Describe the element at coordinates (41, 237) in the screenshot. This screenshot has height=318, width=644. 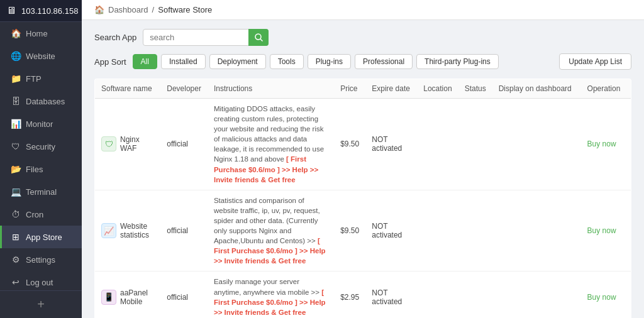
I see `sidebar-item-appstore: ⊞ App Store` at that location.